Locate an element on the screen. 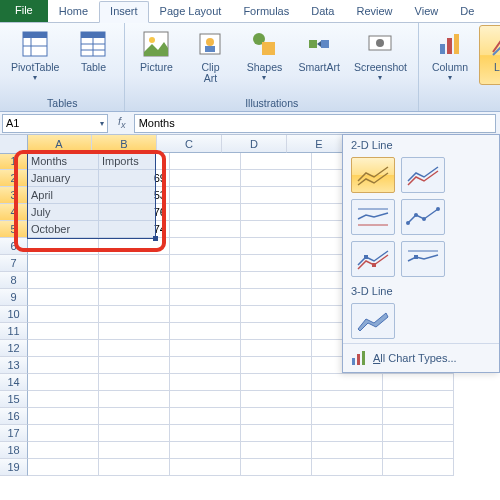 This screenshot has height=500, width=500. cell: 69 is located at coordinates (134, 178).